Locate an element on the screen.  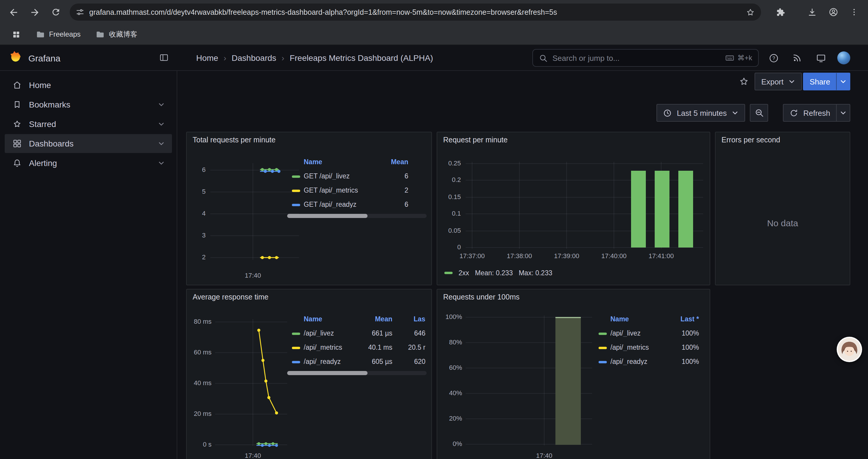
legend-mean-value: 40.1 ms is located at coordinates (372, 348).